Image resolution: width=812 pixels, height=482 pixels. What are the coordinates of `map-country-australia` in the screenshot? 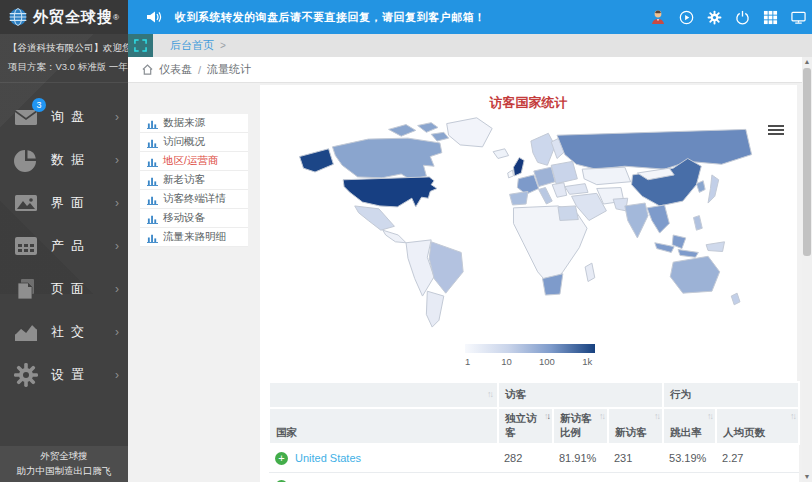 It's located at (694, 274).